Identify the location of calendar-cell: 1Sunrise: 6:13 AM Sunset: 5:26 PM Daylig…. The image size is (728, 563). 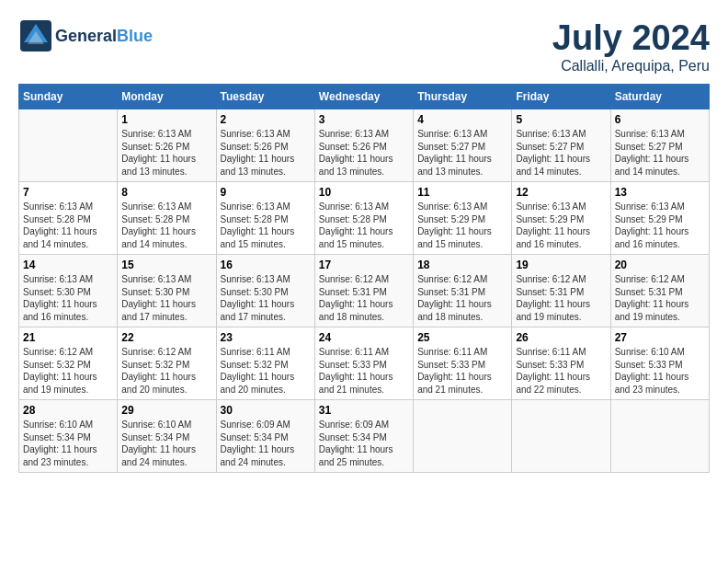
(167, 145).